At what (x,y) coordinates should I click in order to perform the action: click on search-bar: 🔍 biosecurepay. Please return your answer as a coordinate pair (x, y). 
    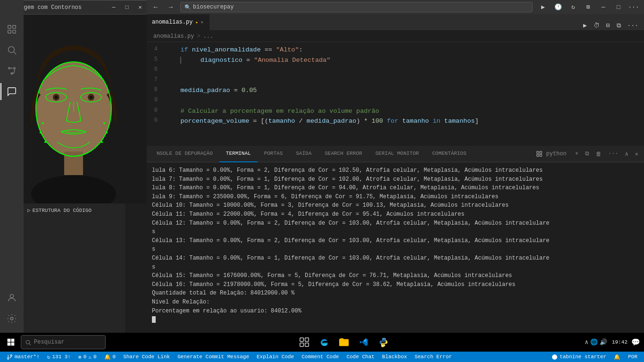
    Looking at the image, I should click on (357, 7).